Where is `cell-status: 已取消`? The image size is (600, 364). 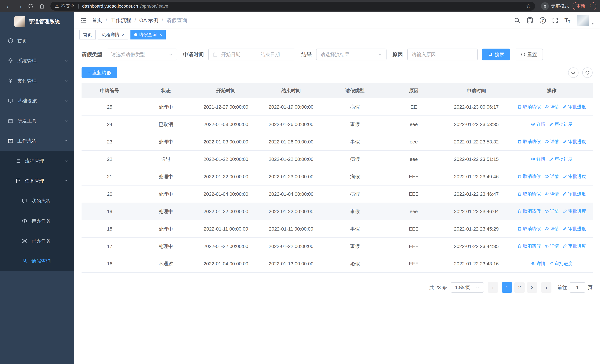 cell-status: 已取消 is located at coordinates (166, 124).